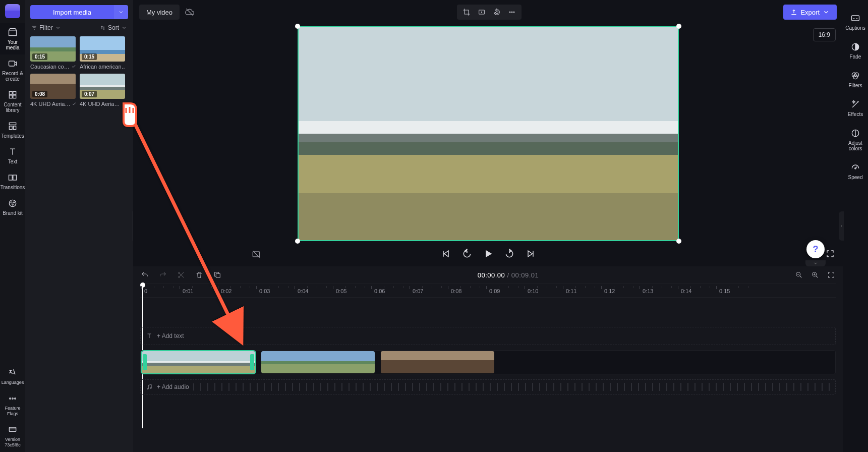 The image size is (868, 452). Describe the element at coordinates (102, 53) in the screenshot. I see `media-item: 0:15 African american…` at that location.